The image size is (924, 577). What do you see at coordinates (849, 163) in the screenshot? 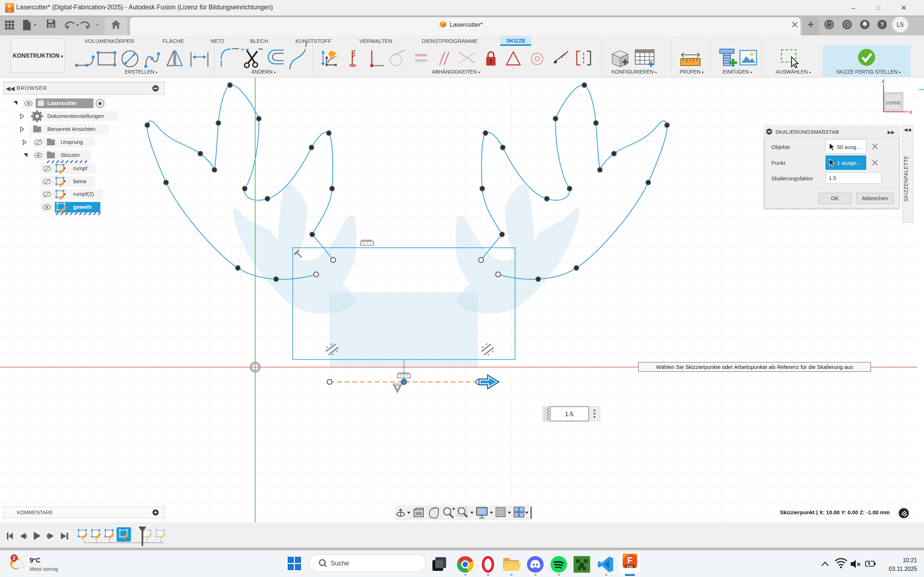
I see `svg-text: 1 ausge...` at bounding box center [849, 163].